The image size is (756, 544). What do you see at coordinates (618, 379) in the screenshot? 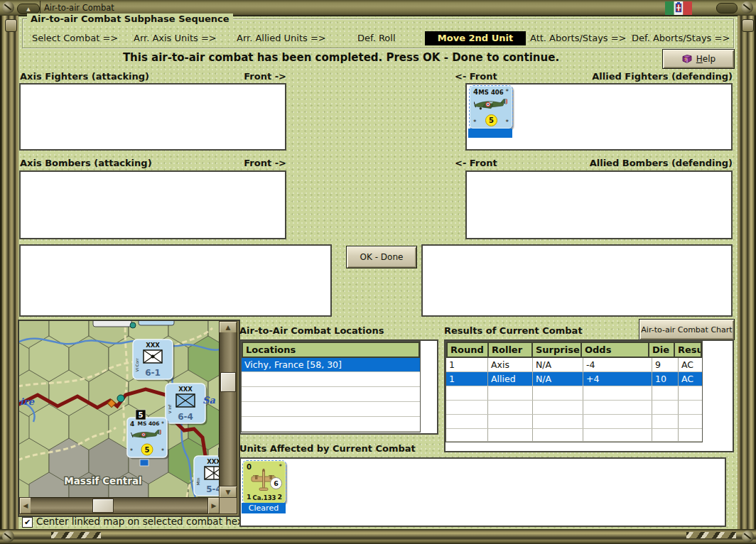
I see `cell: +4` at bounding box center [618, 379].